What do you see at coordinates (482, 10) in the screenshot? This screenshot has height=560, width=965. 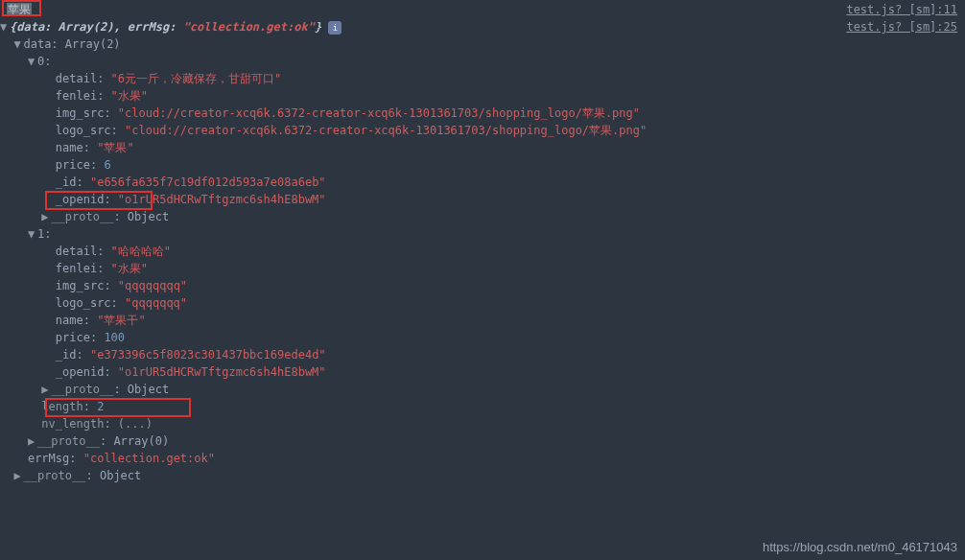 I see `log-line-query: 苹果test.js? [sm]:11` at bounding box center [482, 10].